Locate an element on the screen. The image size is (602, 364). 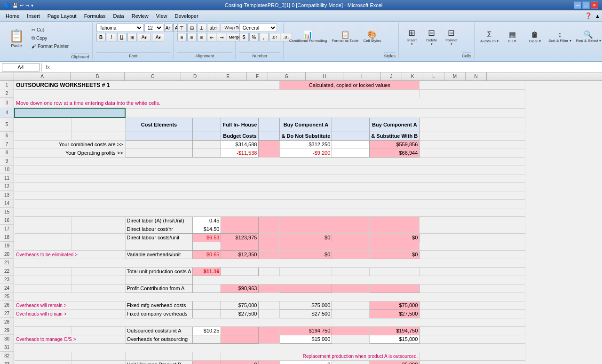
row-header-33: 33 is located at coordinates (7, 362).